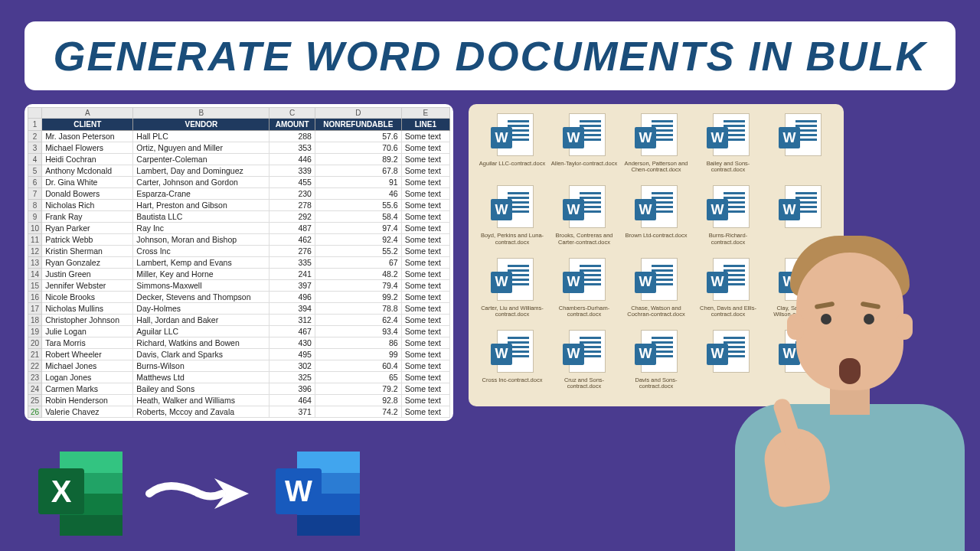 This screenshot has height=551, width=980. Describe the element at coordinates (35, 125) in the screenshot. I see `row-number: 1` at that location.